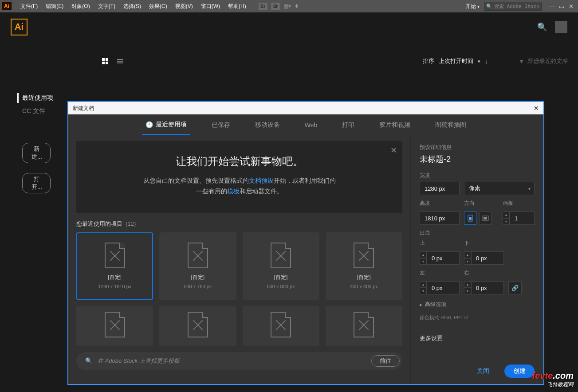 This screenshot has width=578, height=392. Describe the element at coordinates (488, 288) in the screenshot. I see `bleed-right-input: 0 px` at that location.